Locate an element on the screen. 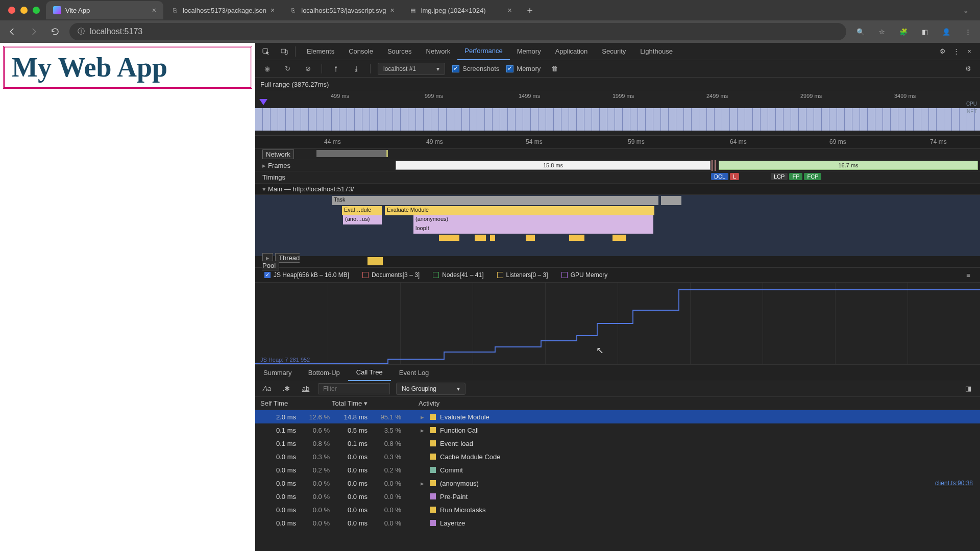  garbage-collect-icon: 🗑 is located at coordinates (554, 69).